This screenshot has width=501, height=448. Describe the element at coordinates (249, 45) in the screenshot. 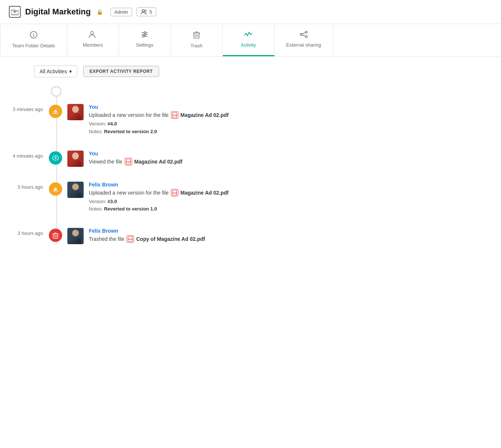

I see `tab-label-activity: Activity` at that location.